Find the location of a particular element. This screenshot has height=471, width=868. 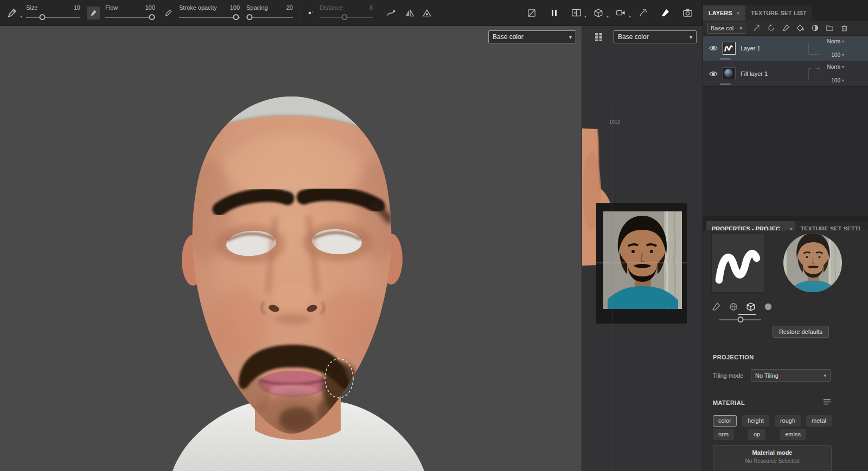

viewport-2d: Base color ▾ 1012 is located at coordinates (642, 248).